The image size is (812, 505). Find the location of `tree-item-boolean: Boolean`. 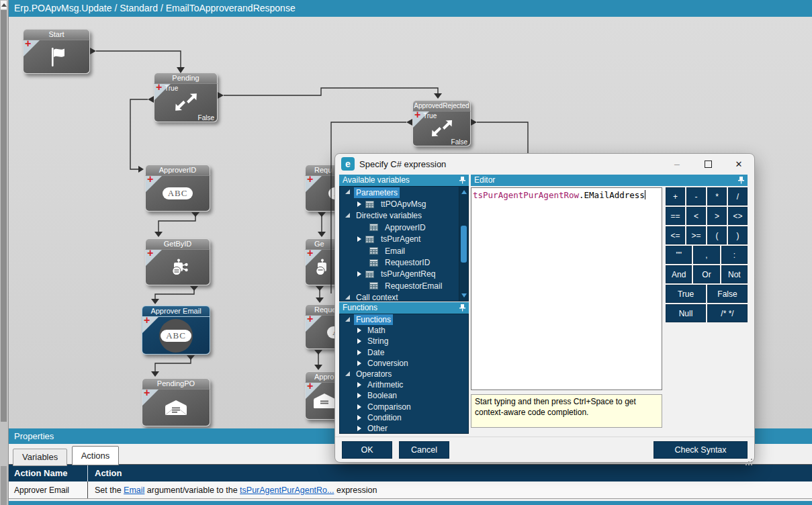

tree-item-boolean: Boolean is located at coordinates (404, 396).